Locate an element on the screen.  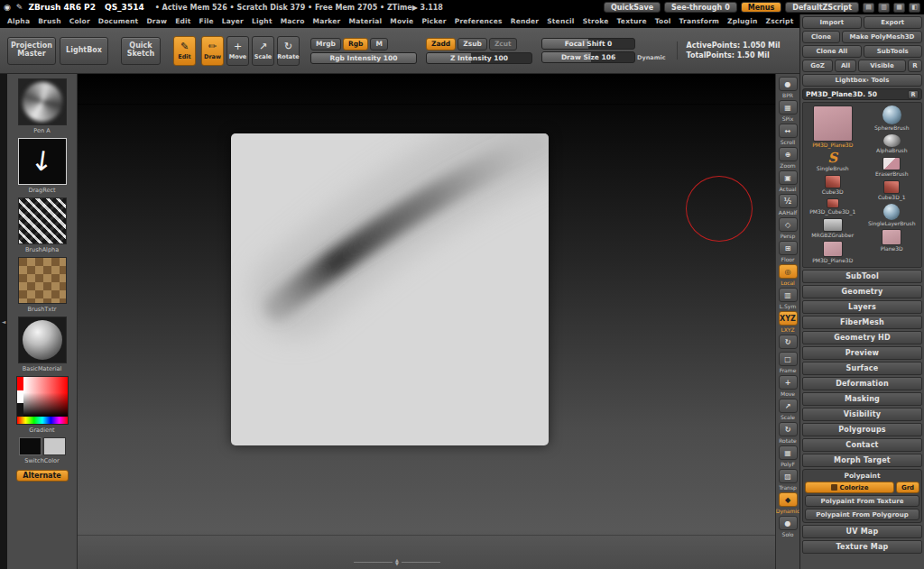
tool-section-button: Geometry HD is located at coordinates (863, 337).